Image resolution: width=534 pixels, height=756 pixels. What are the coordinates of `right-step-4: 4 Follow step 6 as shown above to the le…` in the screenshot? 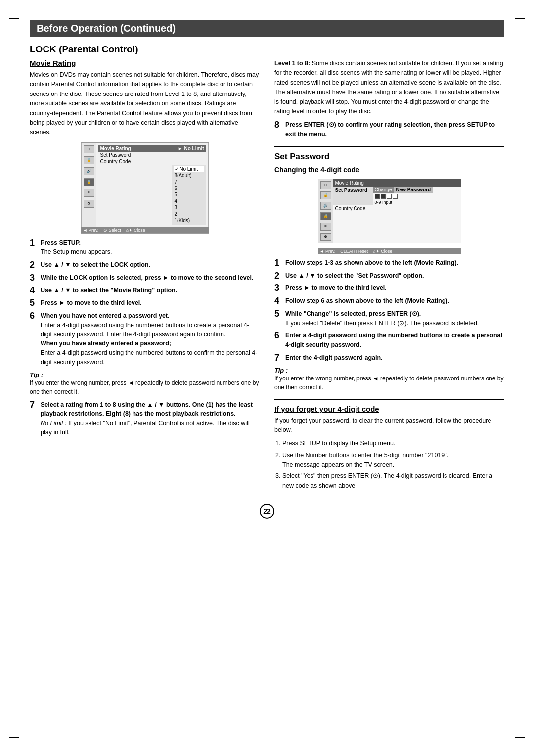 It's located at (390, 301).